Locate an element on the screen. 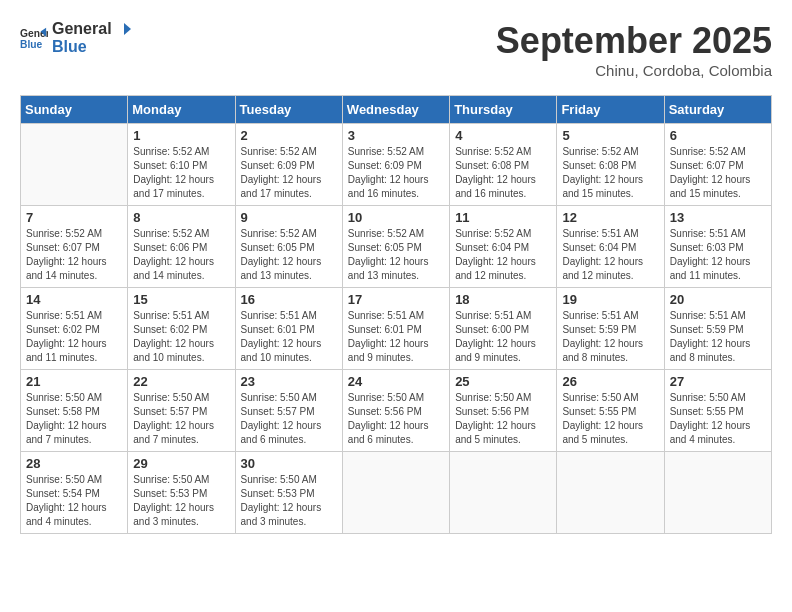 This screenshot has height=612, width=792. page-header: General Blue General Blue September 2025… is located at coordinates (396, 50).